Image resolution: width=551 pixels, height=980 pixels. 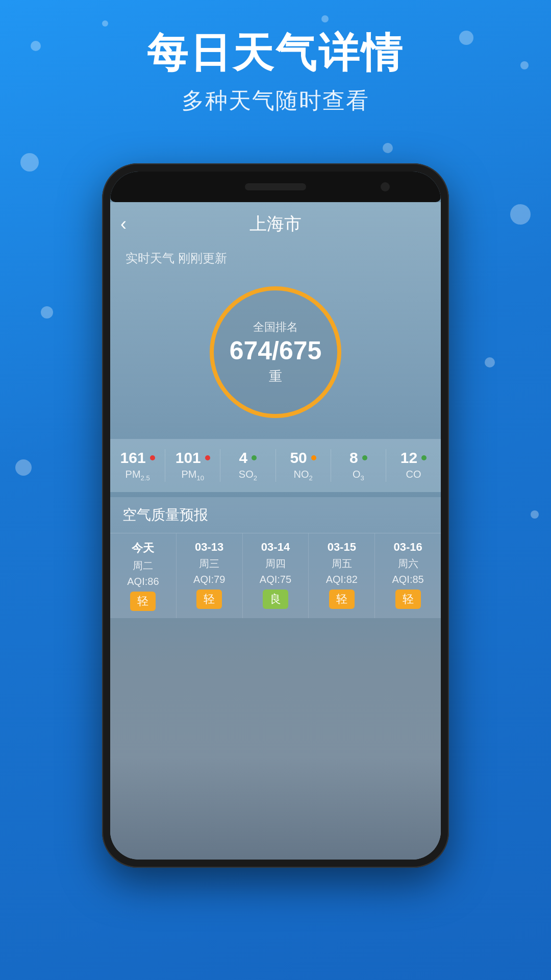 What do you see at coordinates (303, 458) in the screenshot?
I see `metric-value-row: 50` at bounding box center [303, 458].